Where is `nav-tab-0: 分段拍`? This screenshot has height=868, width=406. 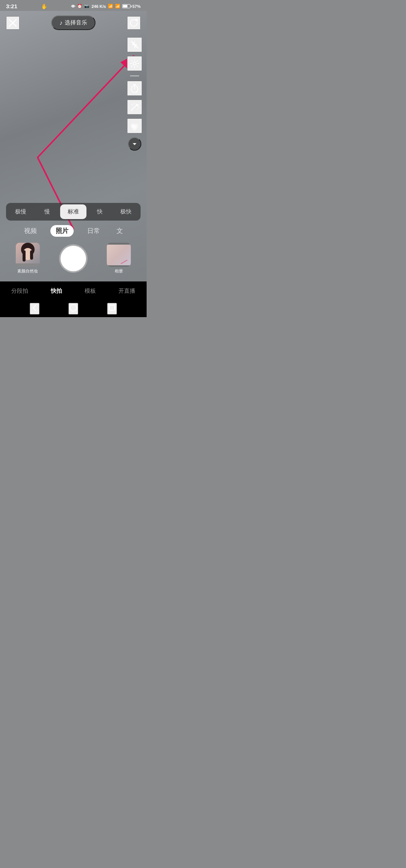
nav-tab-0: 分段拍 is located at coordinates (20, 291).